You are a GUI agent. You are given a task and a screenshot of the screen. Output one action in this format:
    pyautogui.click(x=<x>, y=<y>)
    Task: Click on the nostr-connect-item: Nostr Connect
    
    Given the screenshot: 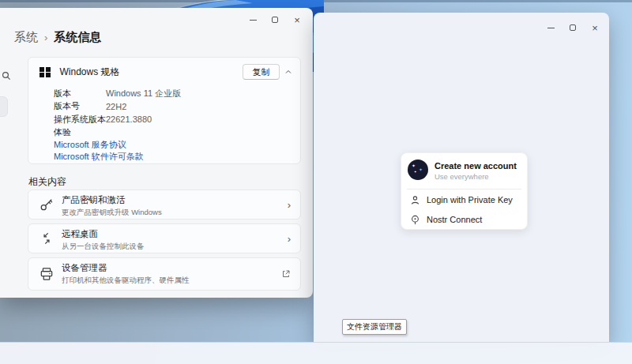 What is the action you would take?
    pyautogui.click(x=465, y=221)
    